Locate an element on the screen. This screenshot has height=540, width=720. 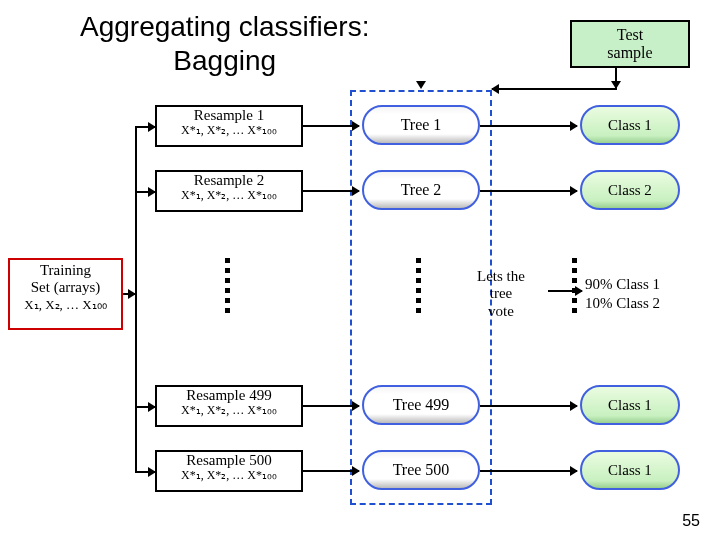
resample-500-box: Resample 500 X*₁, X*₂, … X*₁₀₀ is located at coordinates (229, 471).